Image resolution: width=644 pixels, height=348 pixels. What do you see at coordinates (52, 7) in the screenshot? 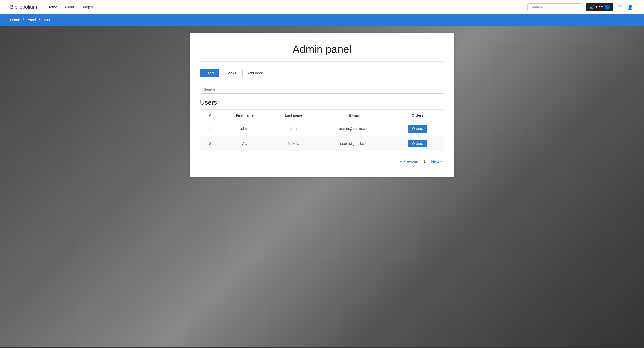
I see `nav-home: Home` at bounding box center [52, 7].